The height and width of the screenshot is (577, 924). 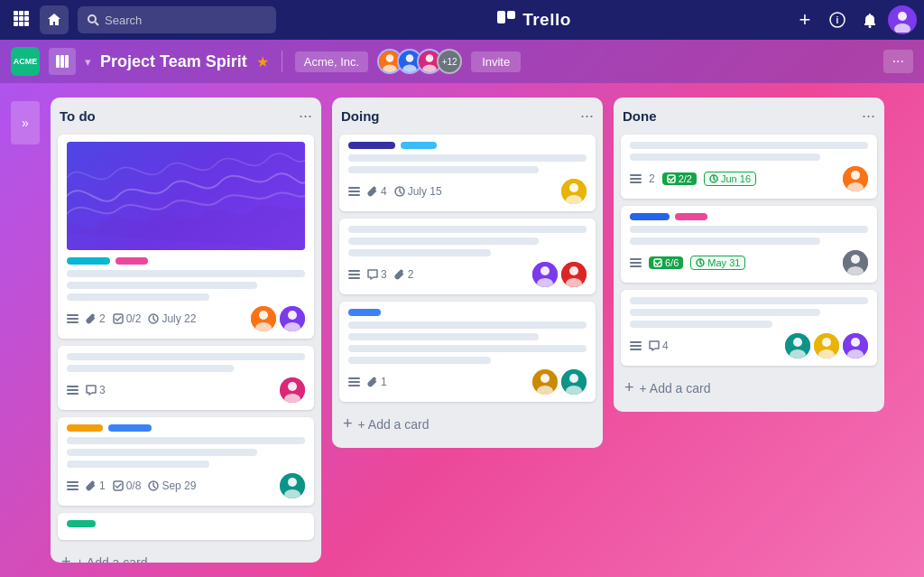 What do you see at coordinates (749, 328) in the screenshot?
I see `card-done-3: 4` at bounding box center [749, 328].